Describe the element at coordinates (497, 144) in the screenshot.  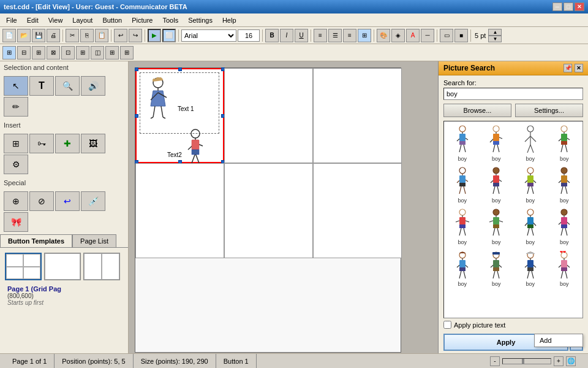
I see `boy-figure-2: boy` at that location.